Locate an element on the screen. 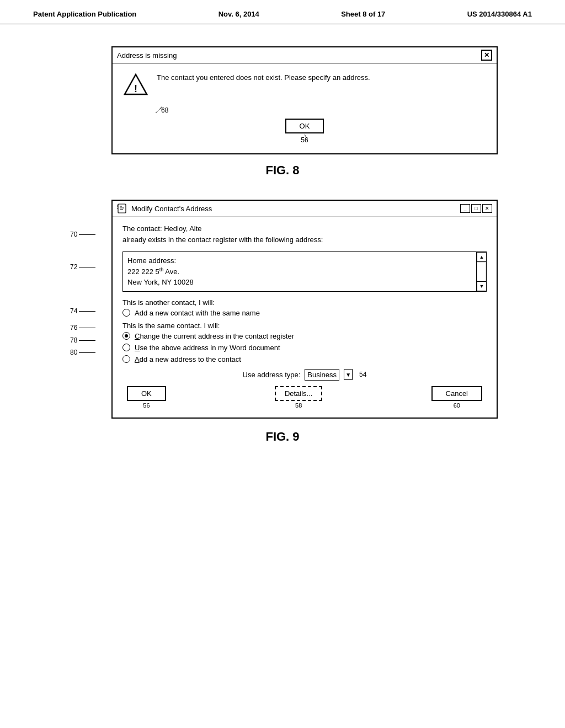  scroll-down-button: ▼ is located at coordinates (482, 286).